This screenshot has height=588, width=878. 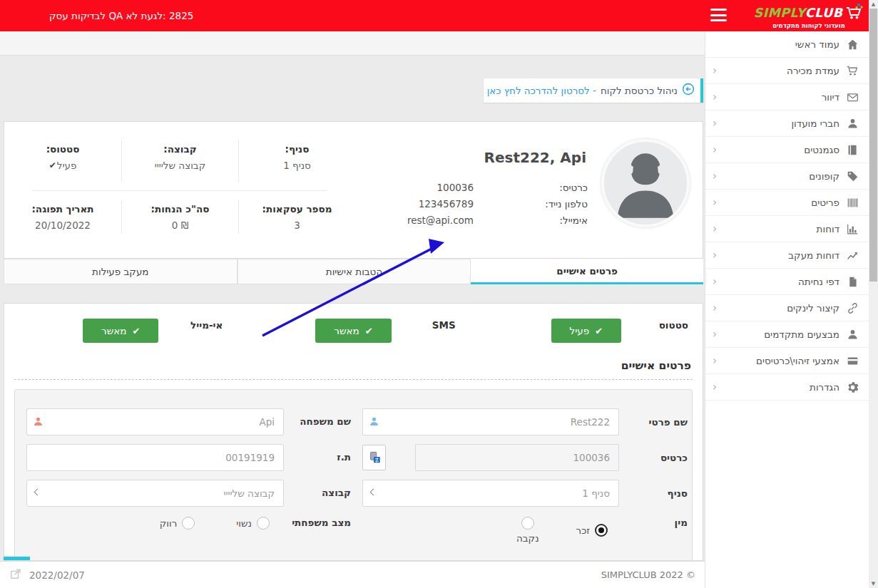 What do you see at coordinates (688, 91) in the screenshot?
I see `arrow-circle-icon` at bounding box center [688, 91].